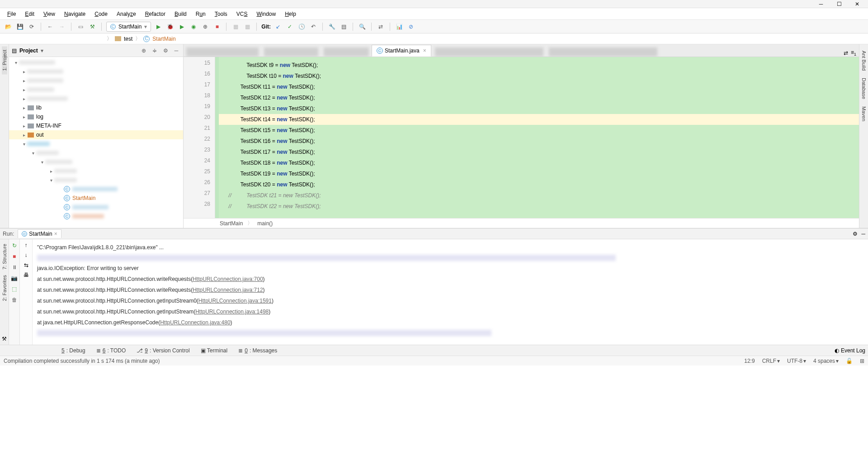  I want to click on hammer-icon: ⚒, so click(92, 27).